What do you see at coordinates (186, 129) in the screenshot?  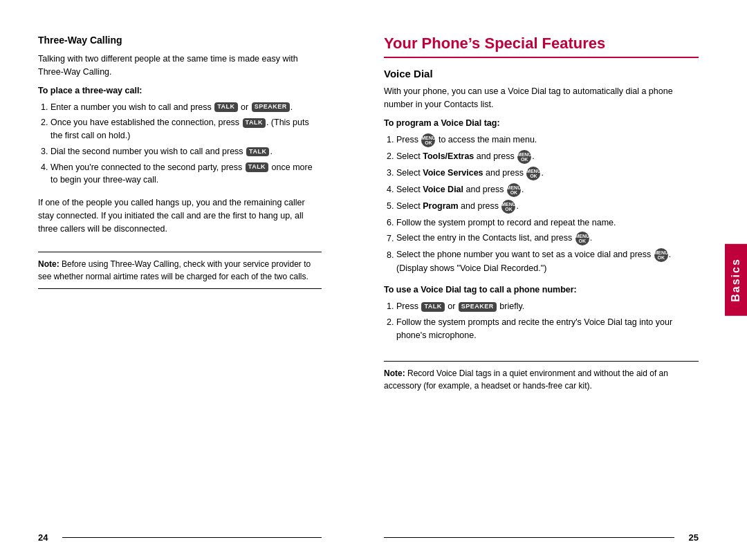 I see `left-step-2: Once you have established the connection…` at bounding box center [186, 129].